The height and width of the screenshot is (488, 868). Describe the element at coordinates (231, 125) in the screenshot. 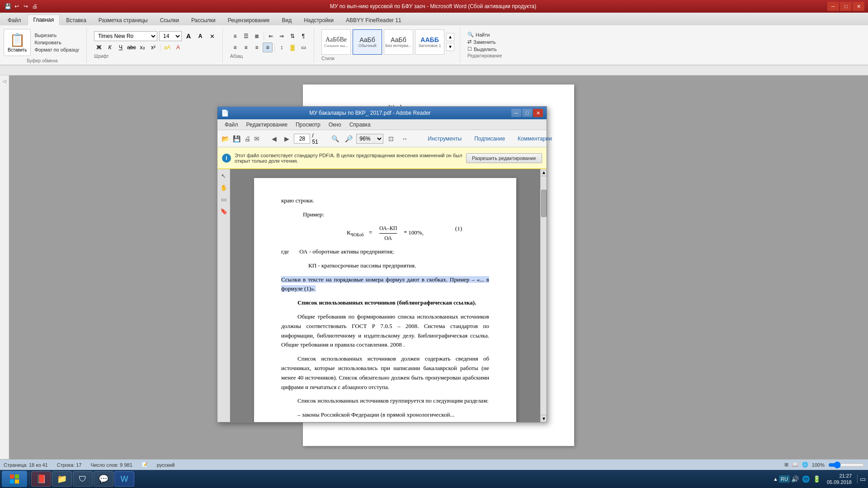

I see `adobe-menu-file: Файл` at that location.